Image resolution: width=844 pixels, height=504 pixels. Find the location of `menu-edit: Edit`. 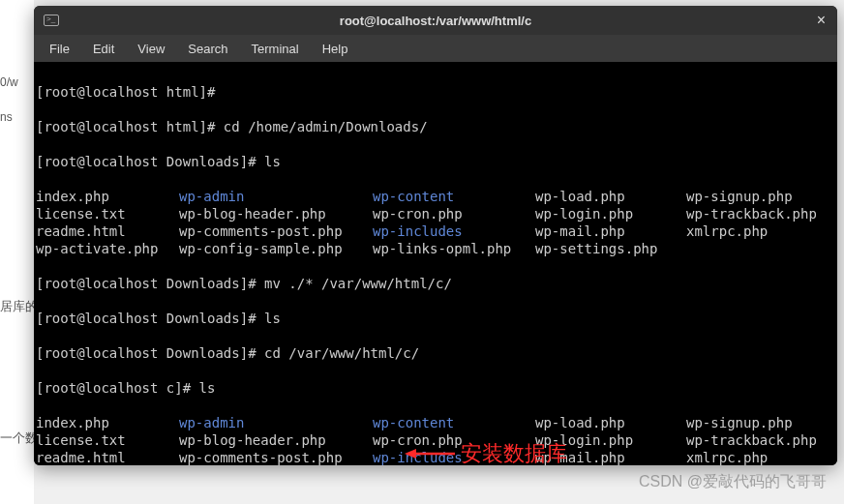

menu-edit: Edit is located at coordinates (104, 48).